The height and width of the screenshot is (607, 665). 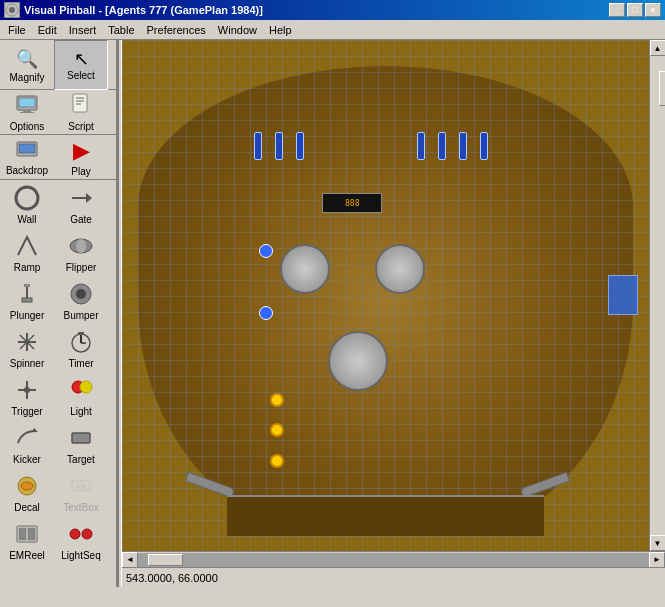 What do you see at coordinates (332, 30) in the screenshot?
I see `menu-bar: File Edit Insert Table Preferences Windo…` at bounding box center [332, 30].